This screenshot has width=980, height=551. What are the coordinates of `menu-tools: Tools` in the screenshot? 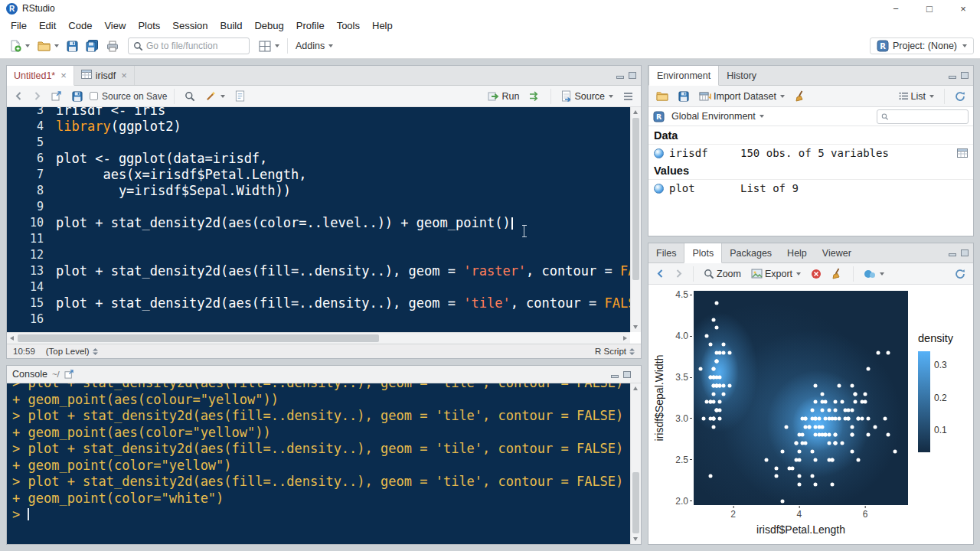 It's located at (348, 26).